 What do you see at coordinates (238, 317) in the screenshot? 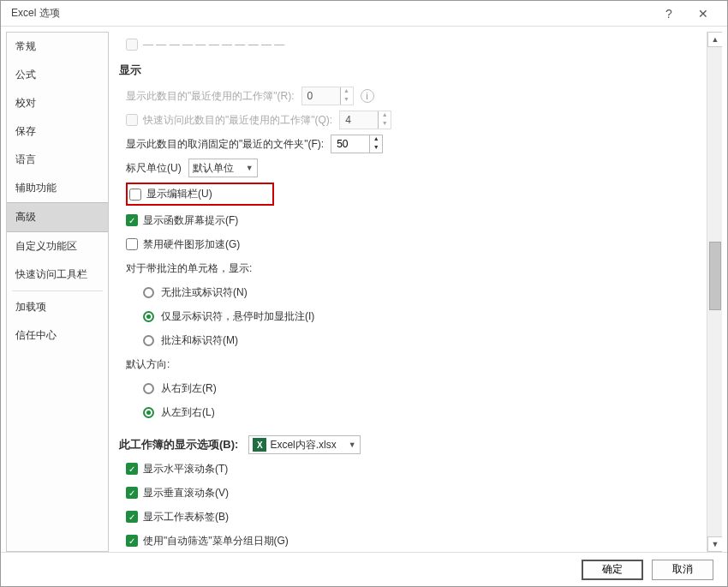
I see `comments-indicator-label: 仅显示标识符，悬停时加显批注(I)` at bounding box center [238, 317].